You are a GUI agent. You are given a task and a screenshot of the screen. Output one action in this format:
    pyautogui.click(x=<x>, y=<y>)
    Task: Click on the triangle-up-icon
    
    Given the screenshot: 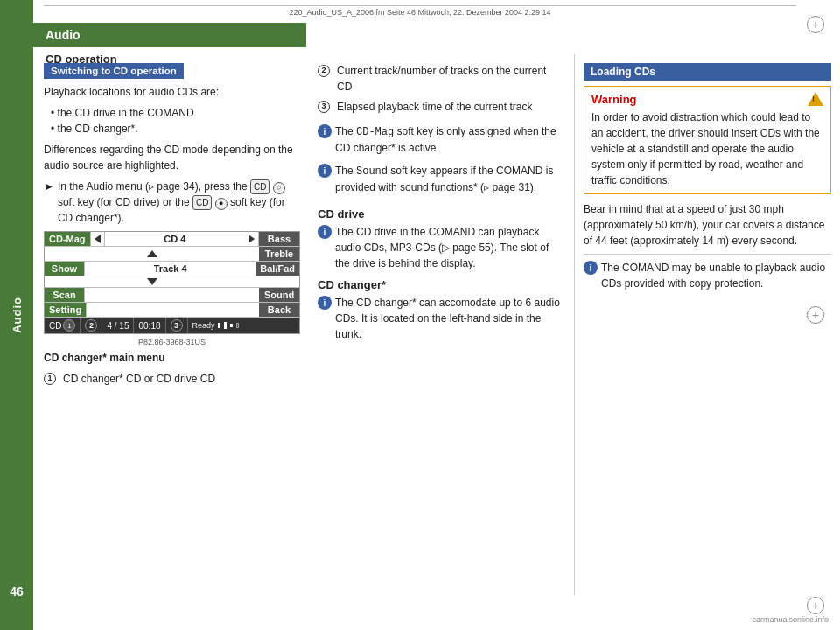 What is the action you would take?
    pyautogui.click(x=152, y=254)
    